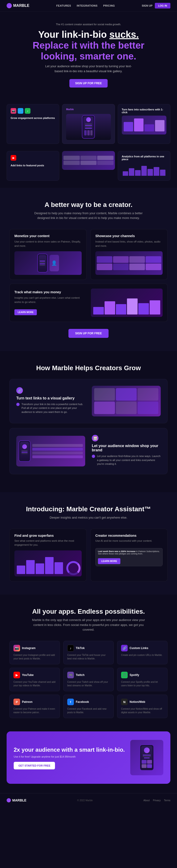 This screenshot has width=177, height=868. What do you see at coordinates (89, 710) in the screenshot?
I see `facebook-desc: Connect your Facebook and add new posts …` at bounding box center [89, 710].